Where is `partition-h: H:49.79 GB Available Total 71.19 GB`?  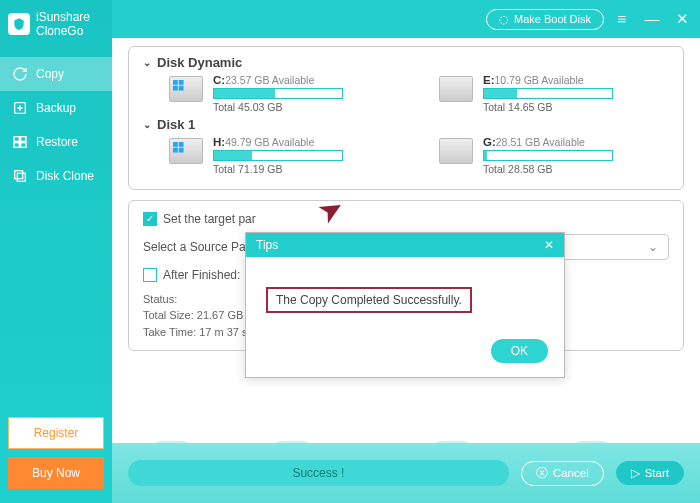
partition-h: H:49.79 GB Available Total 71.19 GB is located at coordinates (274, 156).